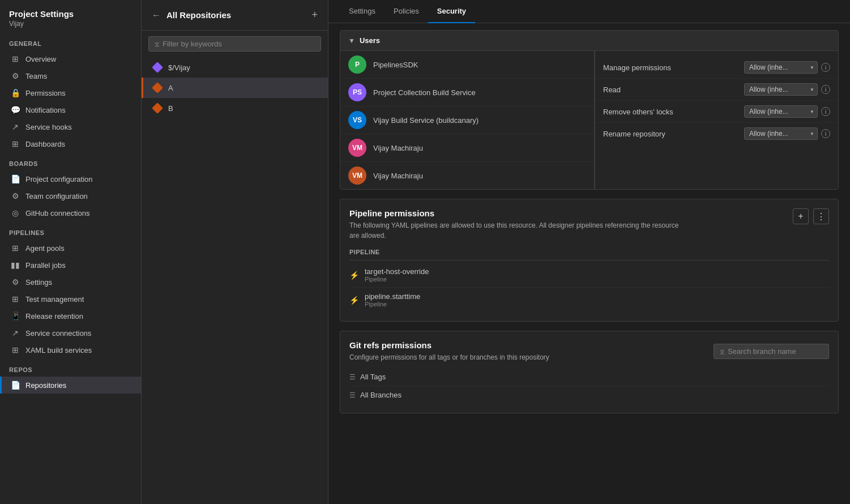 This screenshot has height=504, width=850. Describe the element at coordinates (156, 15) in the screenshot. I see `back-button: ←` at that location.